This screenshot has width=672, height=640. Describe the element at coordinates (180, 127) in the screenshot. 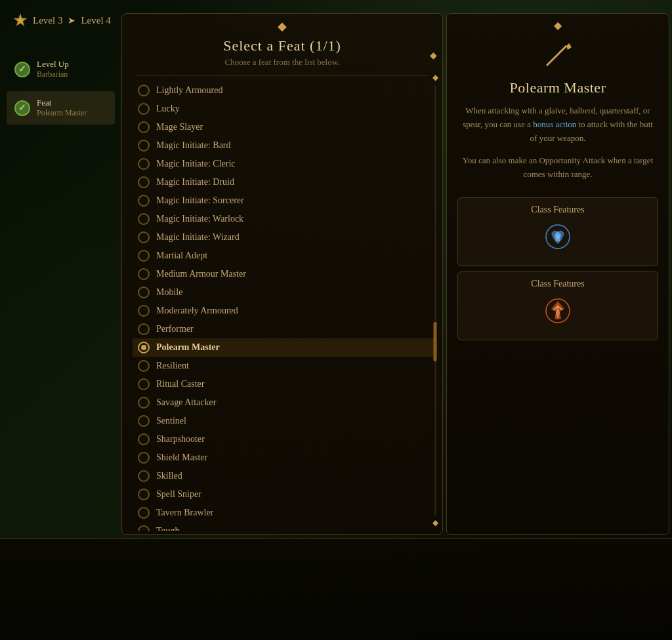

I see `feat-name-2: Mage Slayer` at that location.